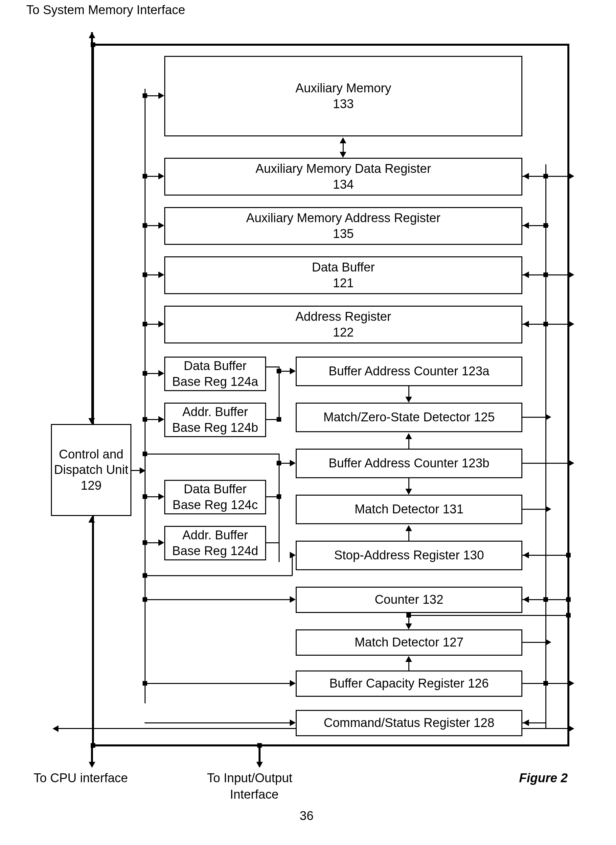  What do you see at coordinates (568, 615) in the screenshot?
I see `node-127in-r` at bounding box center [568, 615].